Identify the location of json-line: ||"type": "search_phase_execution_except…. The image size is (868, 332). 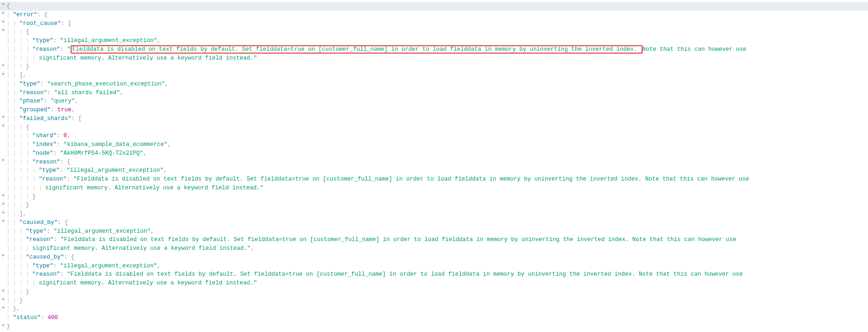
(434, 84).